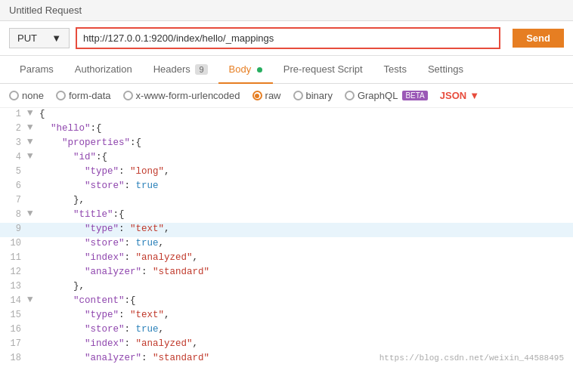  I want to click on tab-headers: Headers 9, so click(181, 69).